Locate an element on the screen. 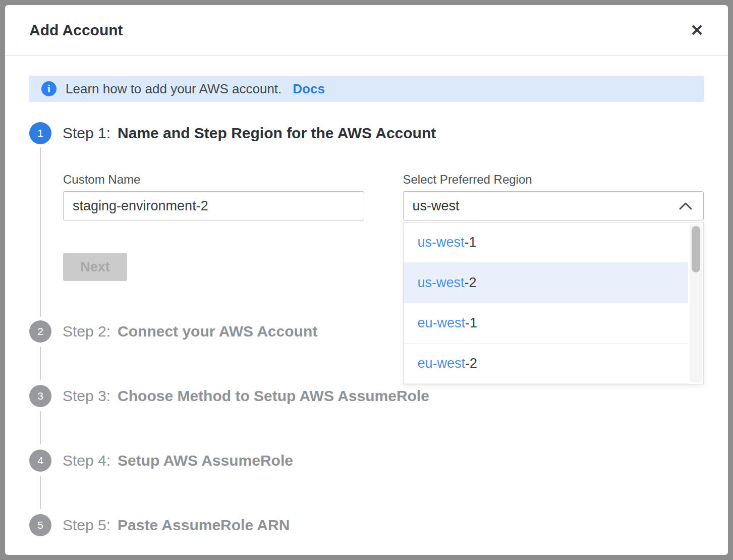 Image resolution: width=733 pixels, height=560 pixels. chevron-up-icon is located at coordinates (686, 206).